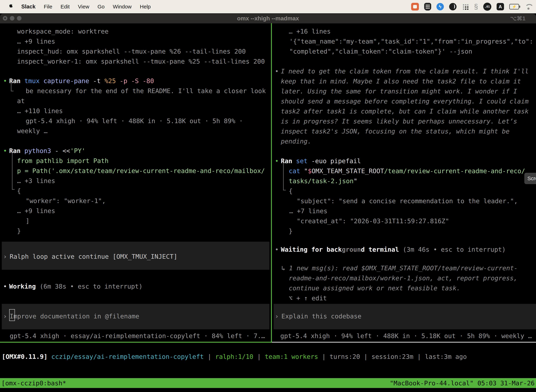 This screenshot has height=392, width=536. I want to click on apple-icon, so click(10, 7).